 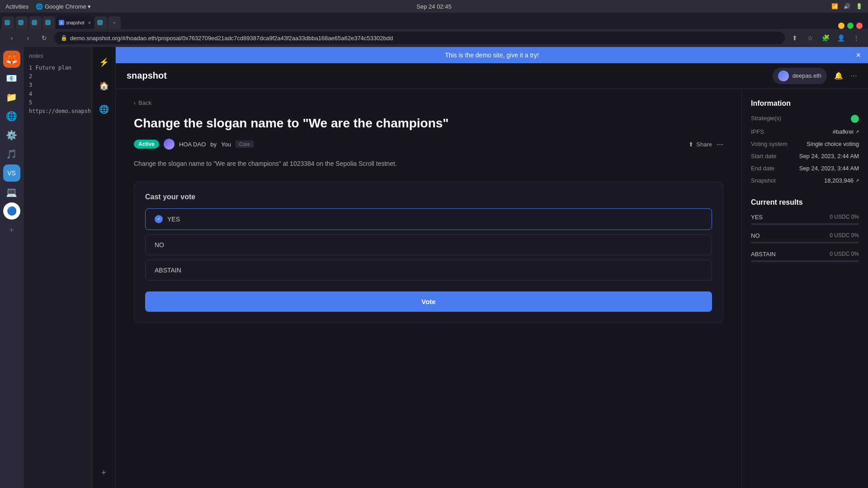 I want to click on information-title: Information, so click(x=805, y=103).